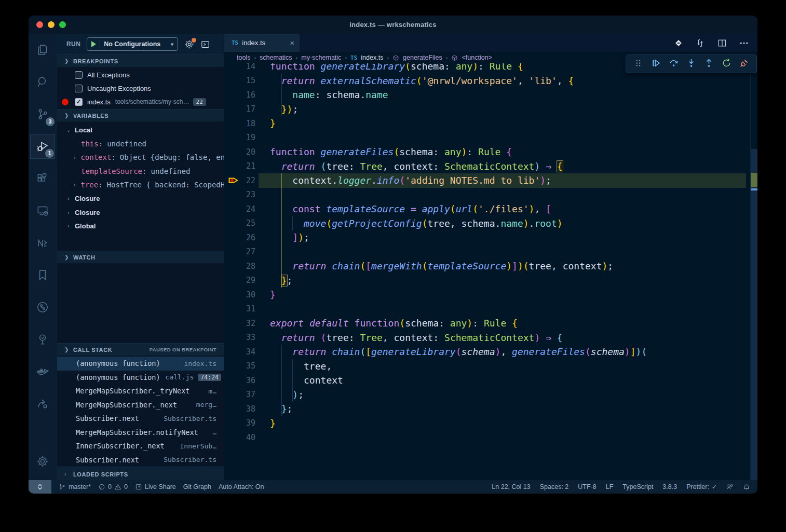 The height and width of the screenshot is (532, 786). I want to click on continue-icon, so click(656, 64).